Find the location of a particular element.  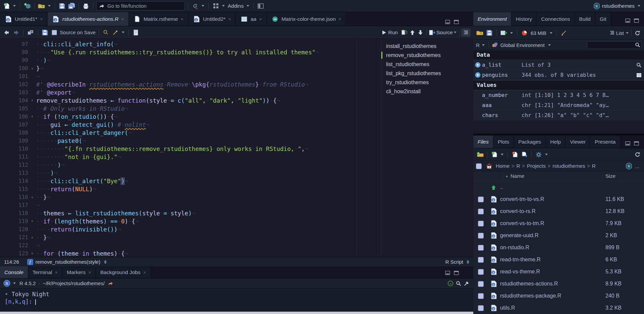

size-column-header: Size is located at coordinates (623, 176).